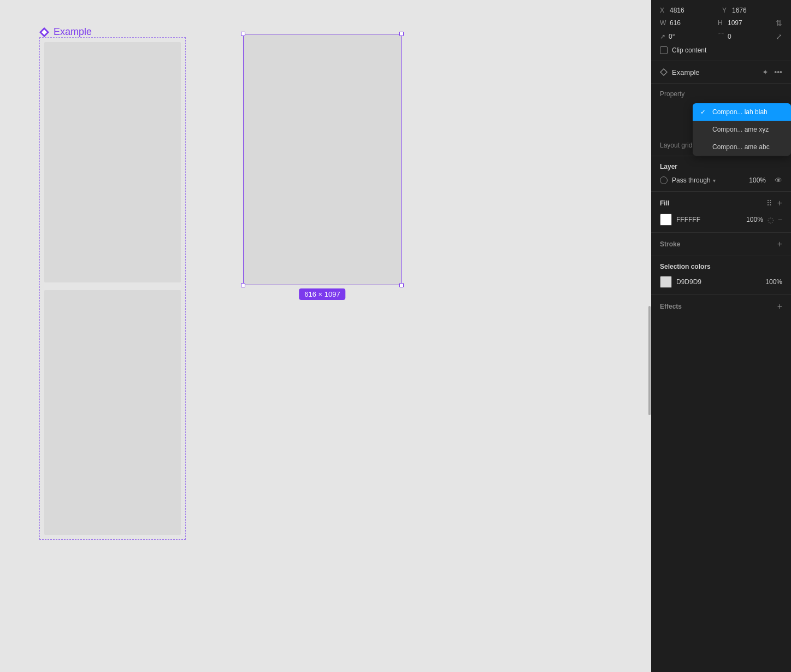 The width and height of the screenshot is (791, 672). What do you see at coordinates (746, 23) in the screenshot?
I see `h-group: H 1097` at bounding box center [746, 23].